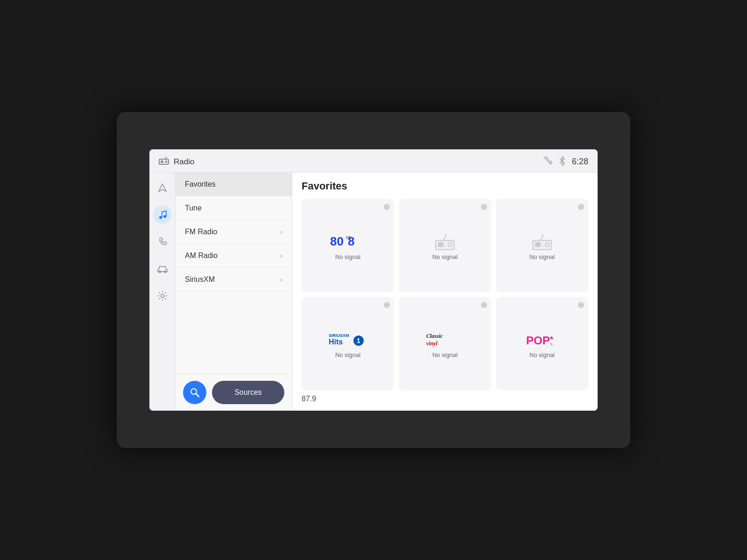  What do you see at coordinates (337, 241) in the screenshot?
I see `svg-text: 80` at bounding box center [337, 241].